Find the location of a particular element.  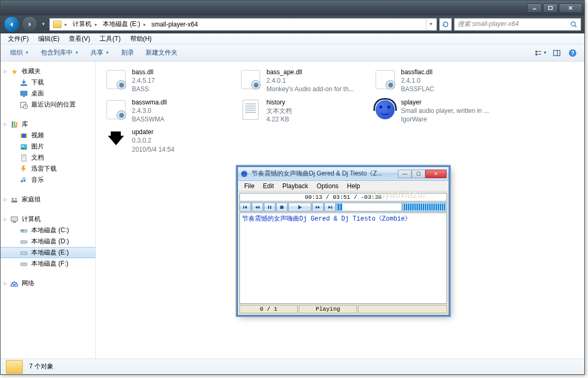

picture-icon is located at coordinates (24, 147).